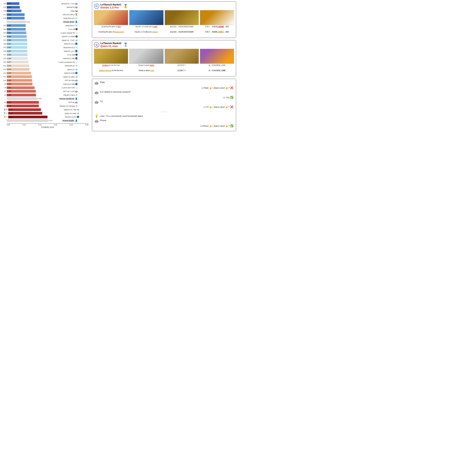 The image size is (476, 460). I want to click on caption-bottom: Making popcorn for the first time, so click(111, 72).